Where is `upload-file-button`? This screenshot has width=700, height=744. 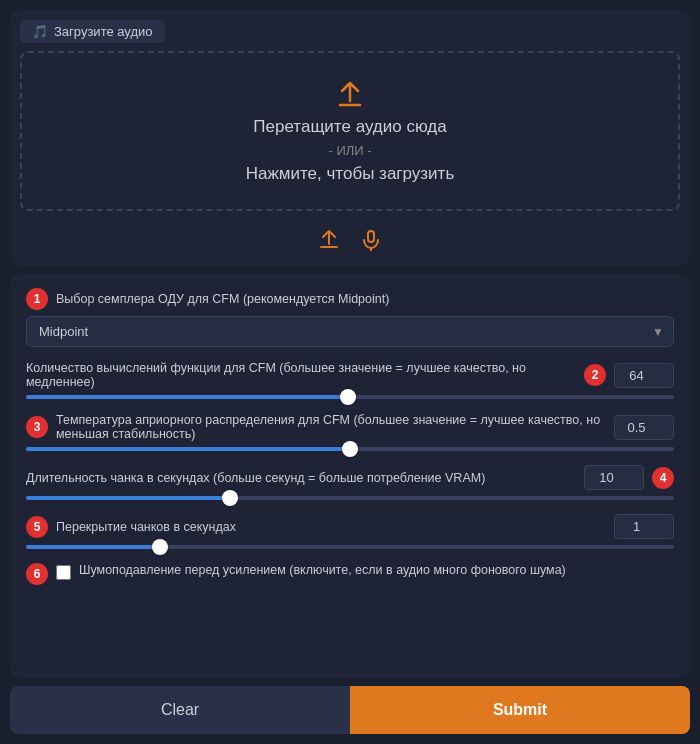 upload-file-button is located at coordinates (329, 242).